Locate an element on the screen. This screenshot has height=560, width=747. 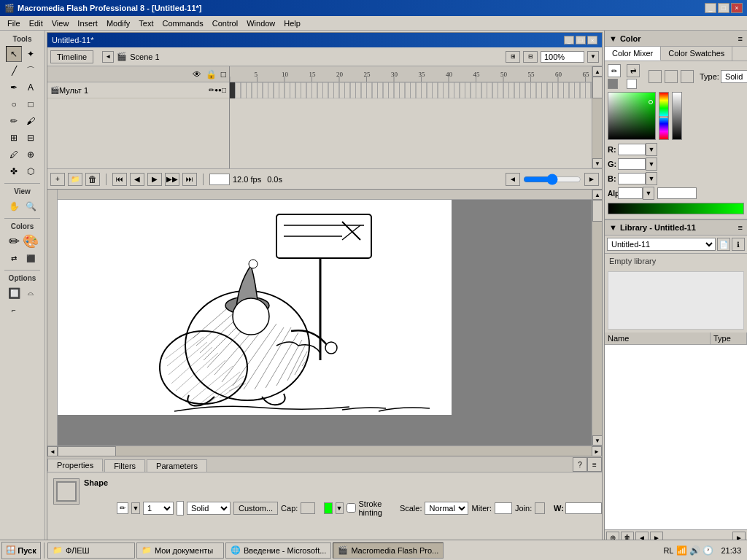
menu-modify: Modify is located at coordinates (118, 23).